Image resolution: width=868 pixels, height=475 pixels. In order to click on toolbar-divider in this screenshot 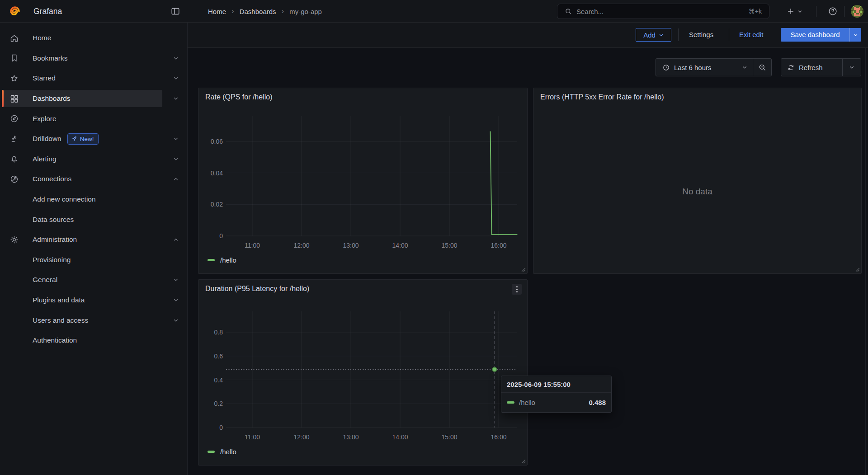, I will do `click(678, 35)`.